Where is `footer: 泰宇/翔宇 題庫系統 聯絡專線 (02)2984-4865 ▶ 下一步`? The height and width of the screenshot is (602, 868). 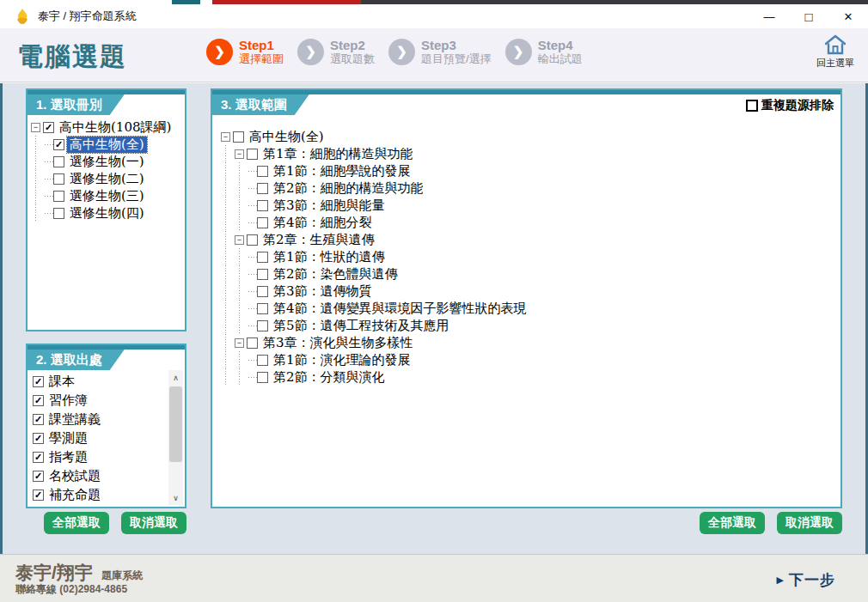 footer: 泰宇/翔宇 題庫系統 聯絡專線 (02)2984-4865 ▶ 下一步 is located at coordinates (434, 578).